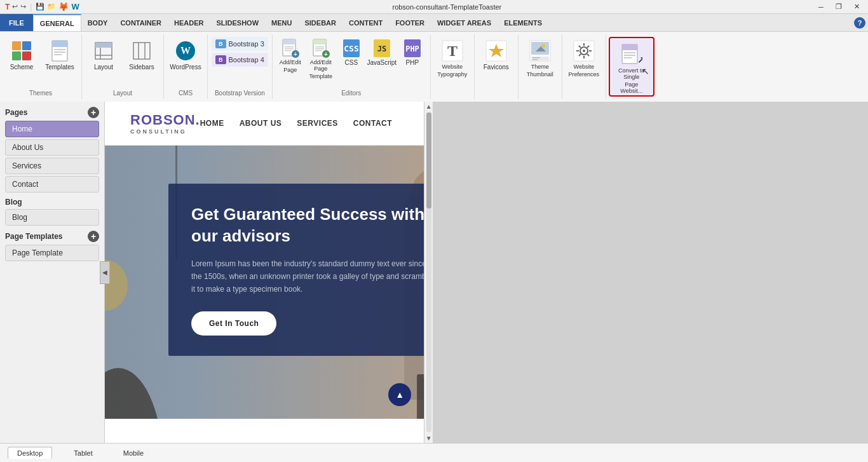  I want to click on bootstrap4-label: Bootstrap 4, so click(247, 60).